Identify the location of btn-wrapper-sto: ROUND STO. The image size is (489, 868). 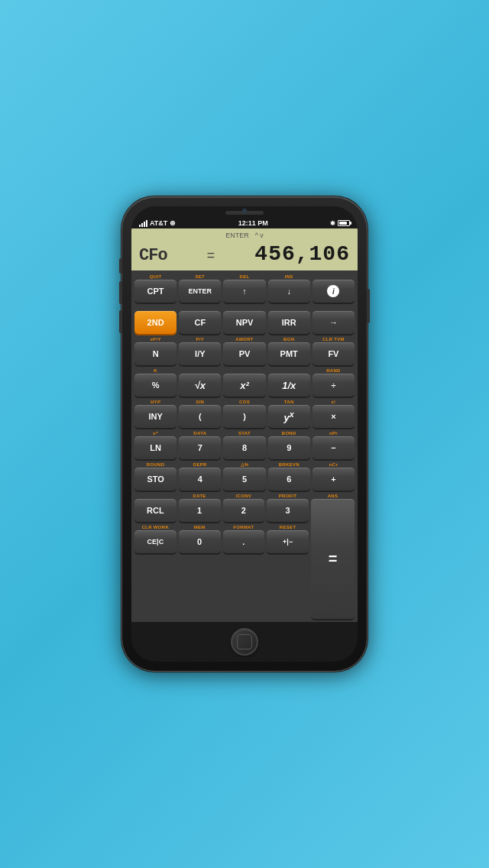
(156, 476).